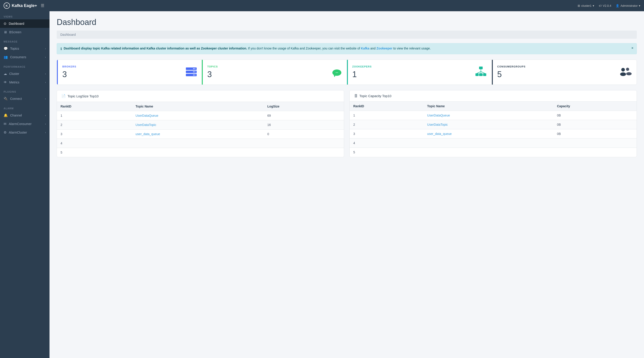  Describe the element at coordinates (25, 32) in the screenshot. I see `sidebar-item-bscreen: 🖥 BScreen` at that location.